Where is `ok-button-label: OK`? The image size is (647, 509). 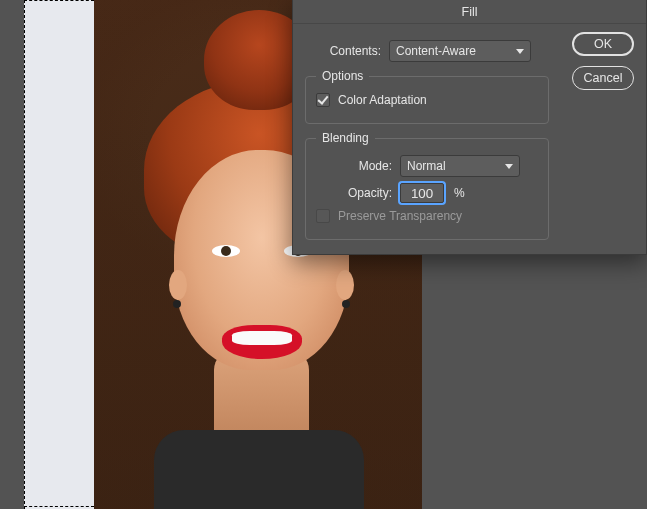 ok-button-label: OK is located at coordinates (603, 44).